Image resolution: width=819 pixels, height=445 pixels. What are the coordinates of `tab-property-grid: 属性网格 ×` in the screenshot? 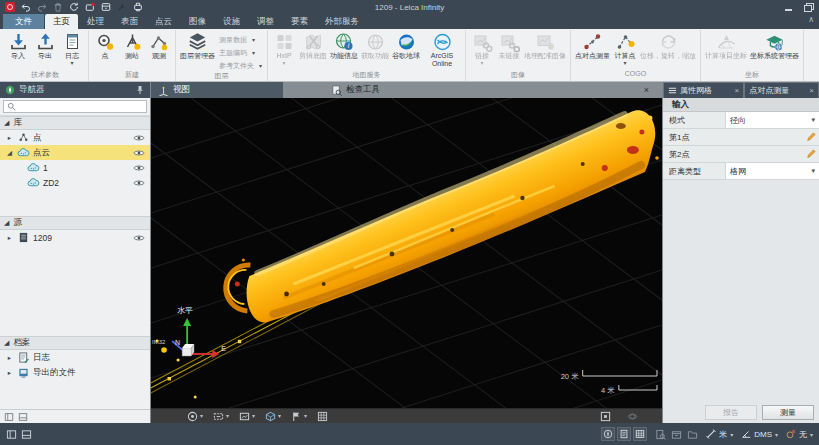 It's located at (704, 90).